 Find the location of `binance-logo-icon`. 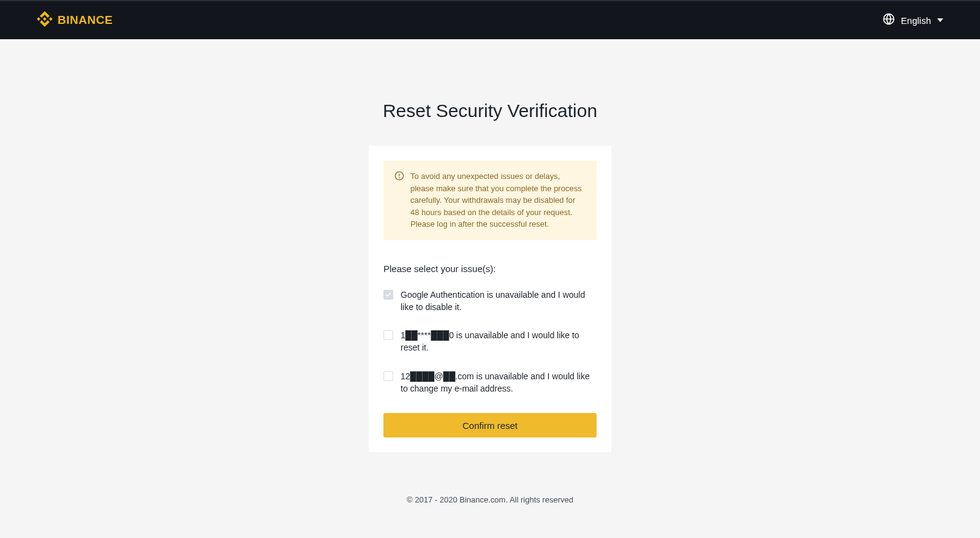

binance-logo-icon is located at coordinates (45, 20).